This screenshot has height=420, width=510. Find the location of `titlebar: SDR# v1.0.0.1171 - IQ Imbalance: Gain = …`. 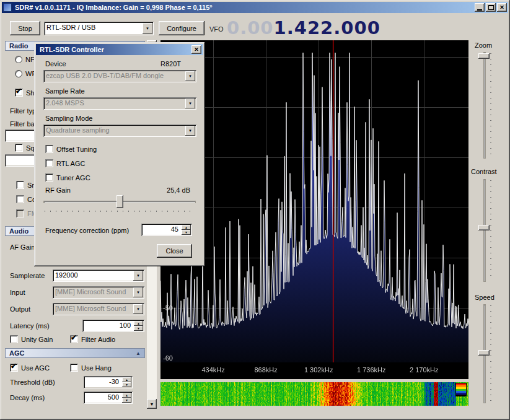

titlebar: SDR# v1.0.0.1171 - IQ Imbalance: Gain = … is located at coordinates (255, 7).